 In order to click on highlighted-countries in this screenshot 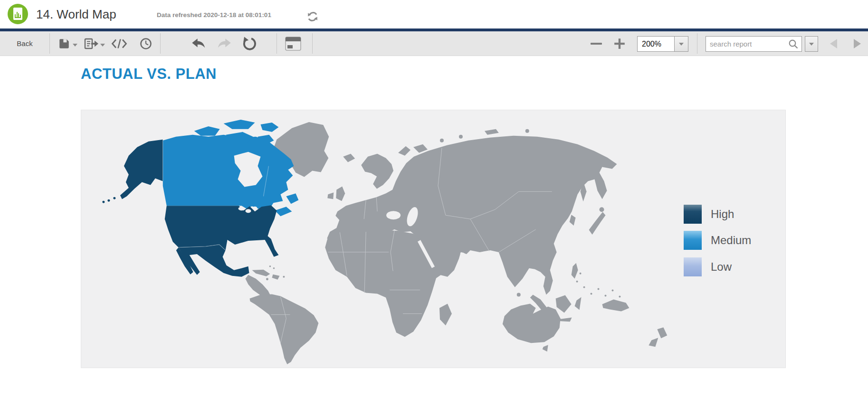, I will do `click(200, 199)`.